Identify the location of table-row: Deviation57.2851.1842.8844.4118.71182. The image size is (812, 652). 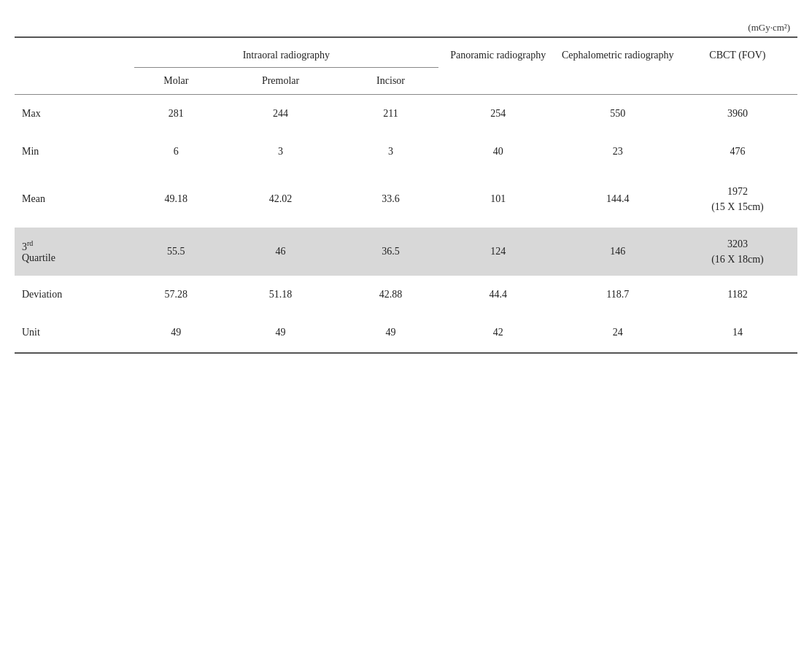
(406, 295).